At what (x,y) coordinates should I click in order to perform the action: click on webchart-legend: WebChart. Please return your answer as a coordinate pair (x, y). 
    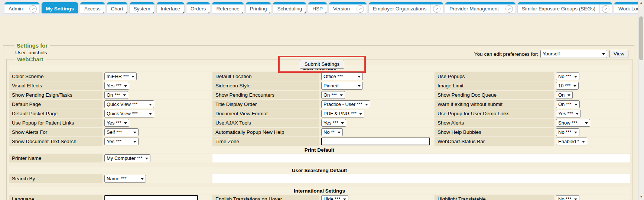
    Looking at the image, I should click on (30, 59).